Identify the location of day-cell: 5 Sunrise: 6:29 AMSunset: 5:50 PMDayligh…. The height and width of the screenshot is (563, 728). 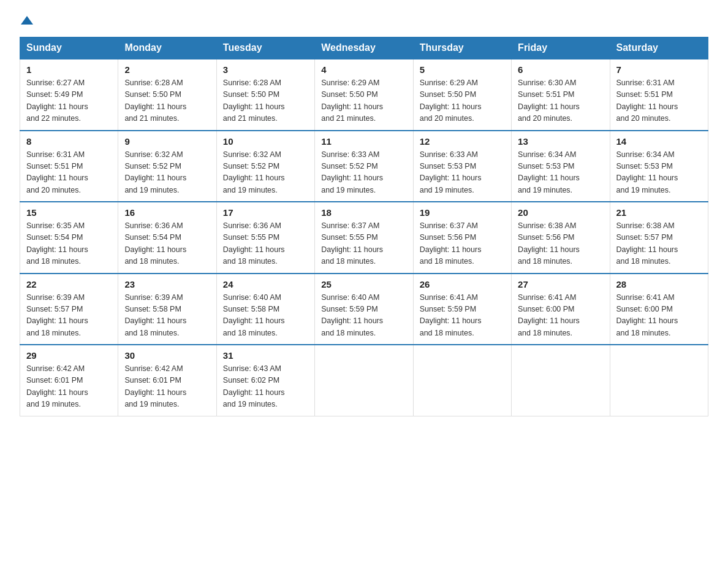
(462, 94).